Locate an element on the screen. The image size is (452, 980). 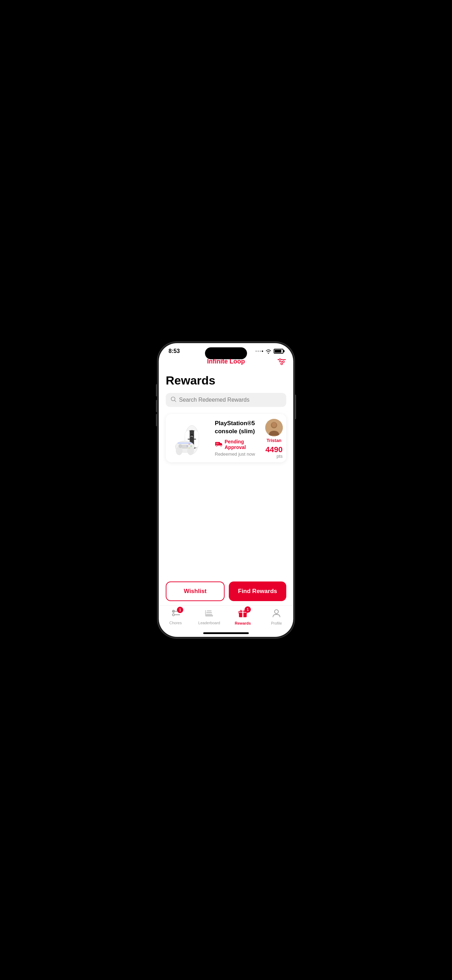
leaderboard-icon: 1 2 3 is located at coordinates (209, 614).